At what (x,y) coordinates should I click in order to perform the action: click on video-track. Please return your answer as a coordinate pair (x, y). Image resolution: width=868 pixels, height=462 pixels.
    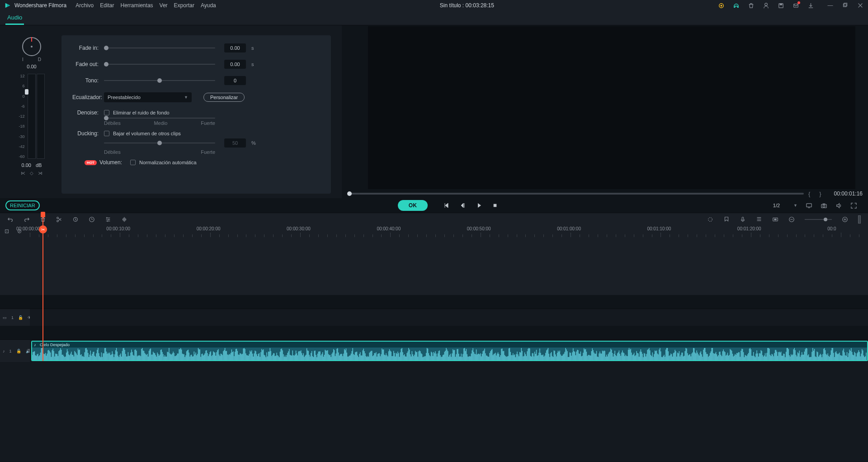
    Looking at the image, I should click on (449, 318).